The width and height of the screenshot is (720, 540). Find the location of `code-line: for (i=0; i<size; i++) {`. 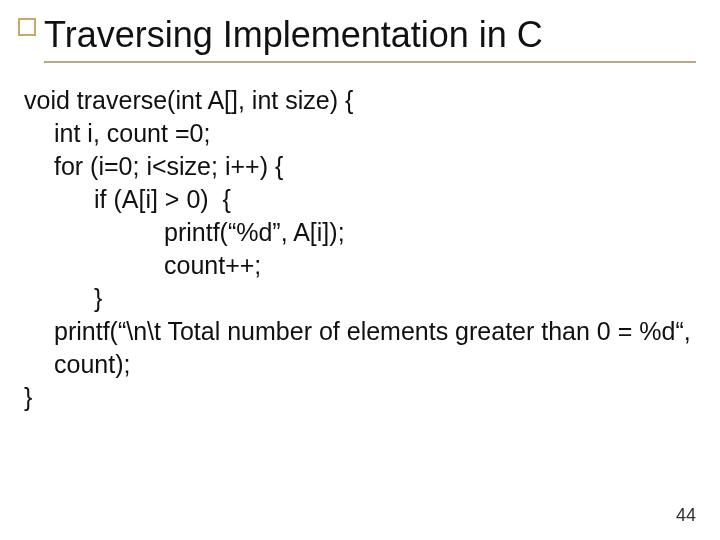

code-line: for (i=0; i<size; i++) { is located at coordinates (360, 166).